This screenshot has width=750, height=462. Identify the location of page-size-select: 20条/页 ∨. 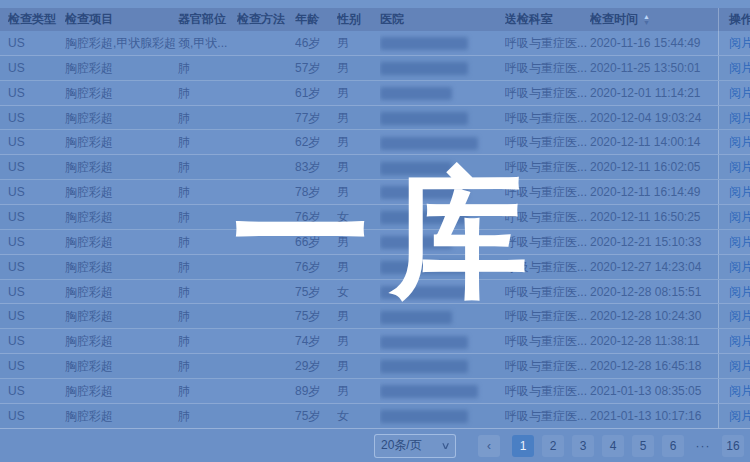
(415, 446).